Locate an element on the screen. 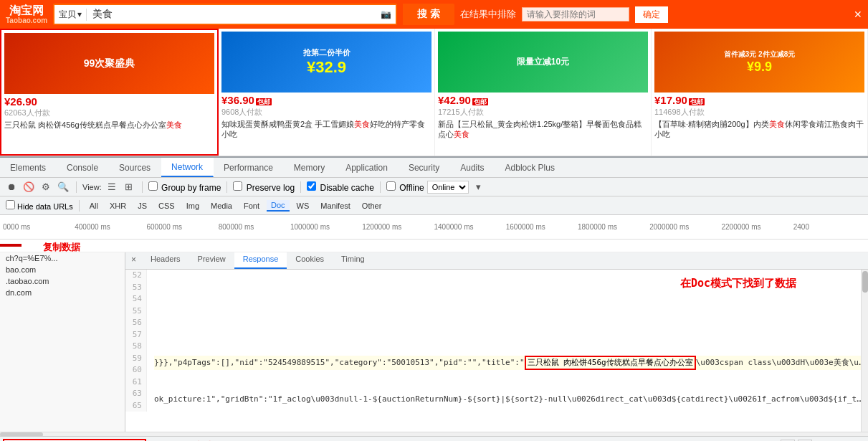  tab-adblock: Adblock Plus is located at coordinates (530, 168).